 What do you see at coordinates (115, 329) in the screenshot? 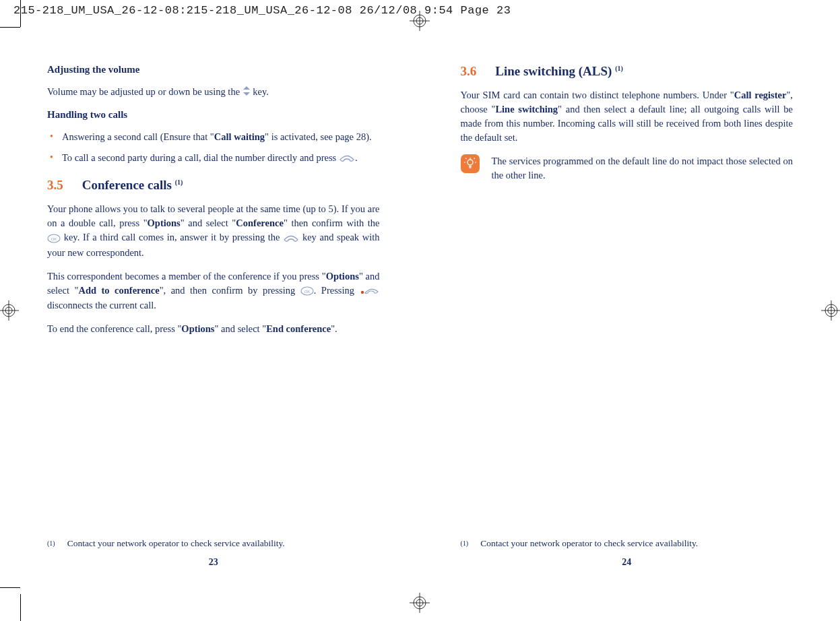
I see `text: To end the conference call, press "` at bounding box center [115, 329].